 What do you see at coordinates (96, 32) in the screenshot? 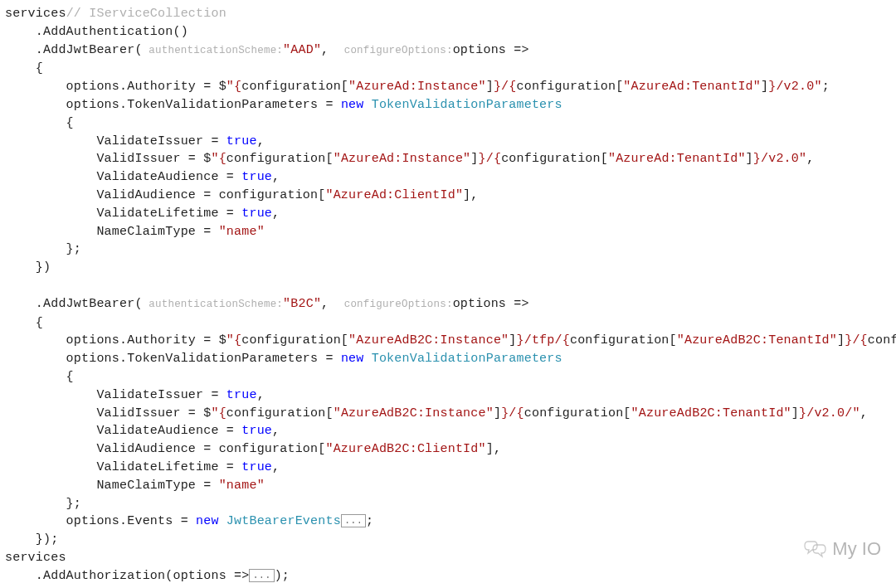
I see `code-line: .AddAuthentication()` at bounding box center [96, 32].